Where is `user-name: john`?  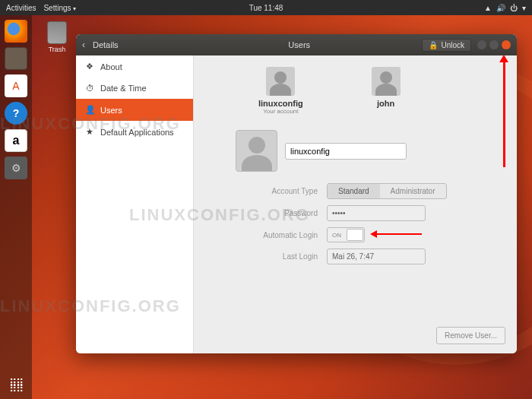 user-name: john is located at coordinates (386, 103).